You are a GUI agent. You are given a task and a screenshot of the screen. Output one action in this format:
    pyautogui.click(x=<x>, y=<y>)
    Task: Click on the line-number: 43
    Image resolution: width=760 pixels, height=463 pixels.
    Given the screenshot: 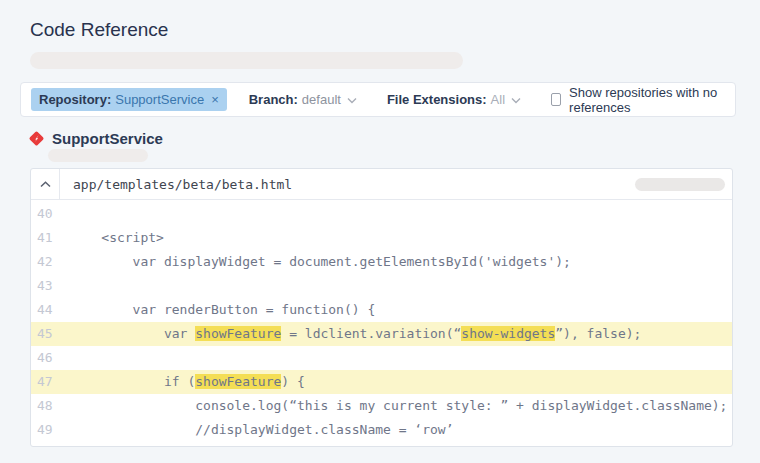 What is the action you would take?
    pyautogui.click(x=50, y=286)
    